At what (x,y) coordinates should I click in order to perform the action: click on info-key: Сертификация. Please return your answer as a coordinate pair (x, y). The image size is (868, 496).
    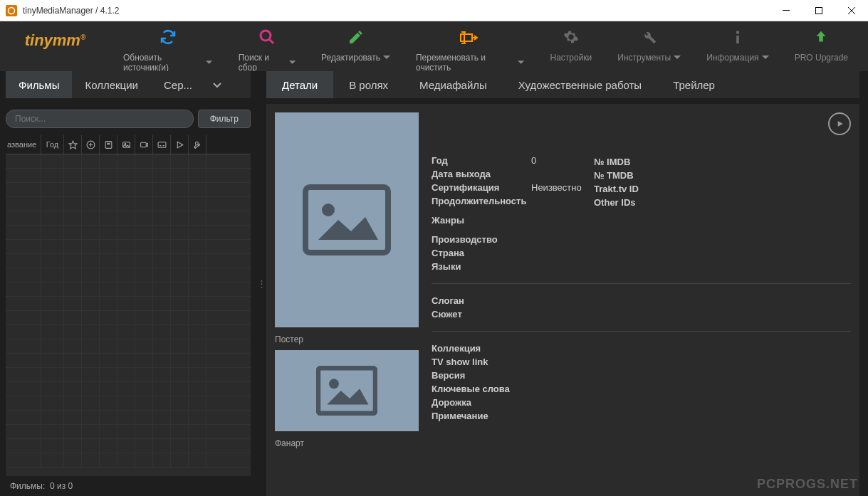
    Looking at the image, I should click on (481, 188).